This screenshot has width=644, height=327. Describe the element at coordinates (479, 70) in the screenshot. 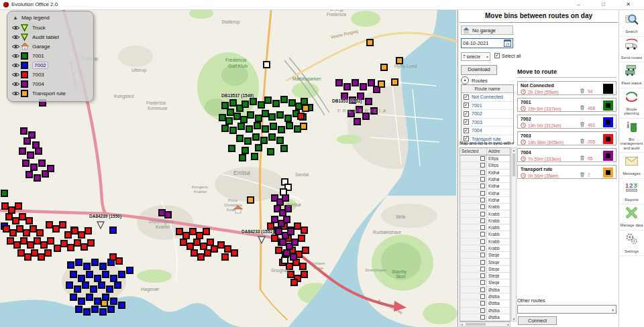

I see `download-button: Download` at that location.